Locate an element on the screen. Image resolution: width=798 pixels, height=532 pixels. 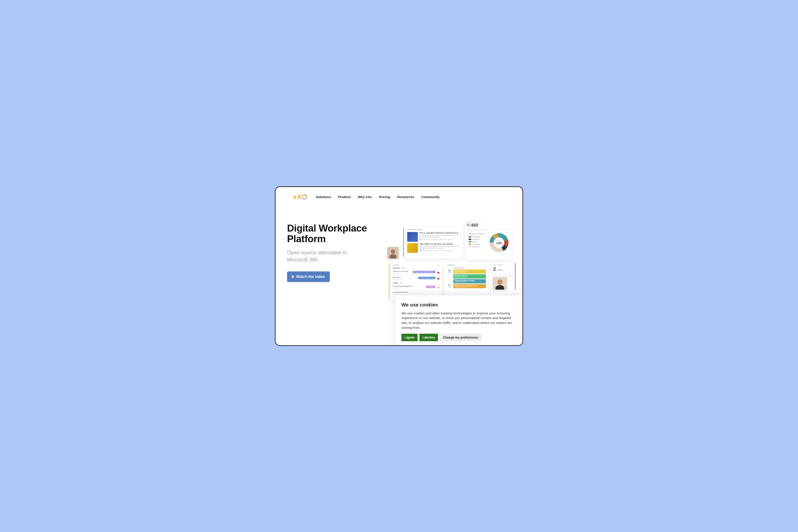
legend-label: Attendance is located at coordinates (477, 237).